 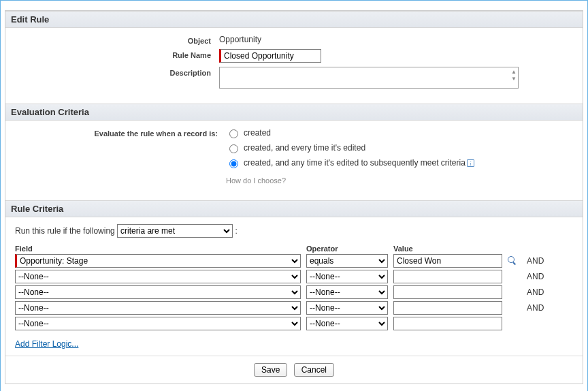 What do you see at coordinates (294, 208) in the screenshot?
I see `section-header-rule-criteria: Rule Criteria` at bounding box center [294, 208].